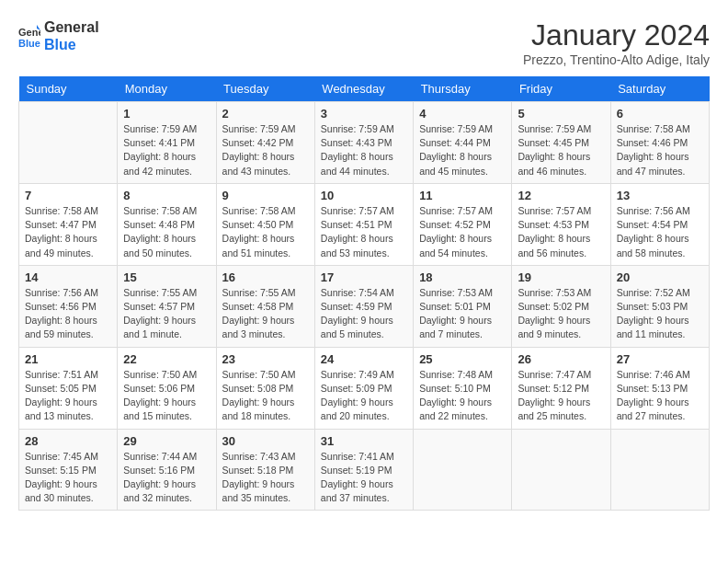 The image size is (728, 563). Describe the element at coordinates (561, 195) in the screenshot. I see `day-number: 12` at that location.